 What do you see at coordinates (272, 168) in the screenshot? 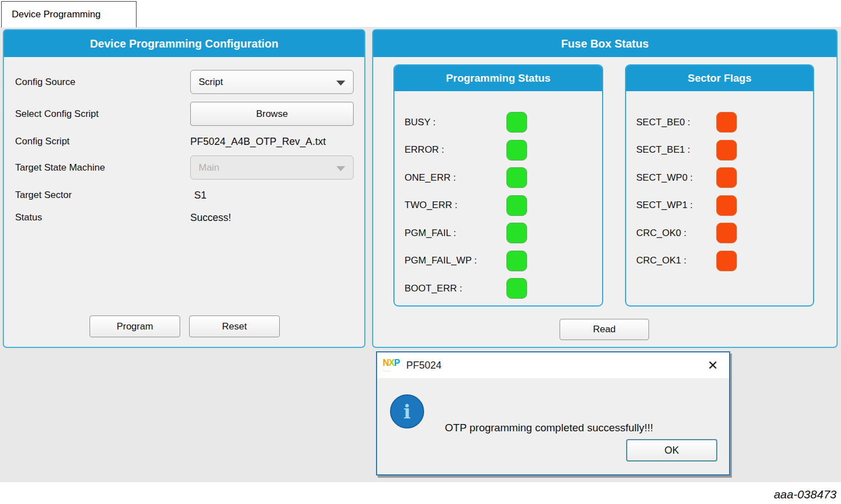
I see `target-state-machine-dropdown: Main` at bounding box center [272, 168].